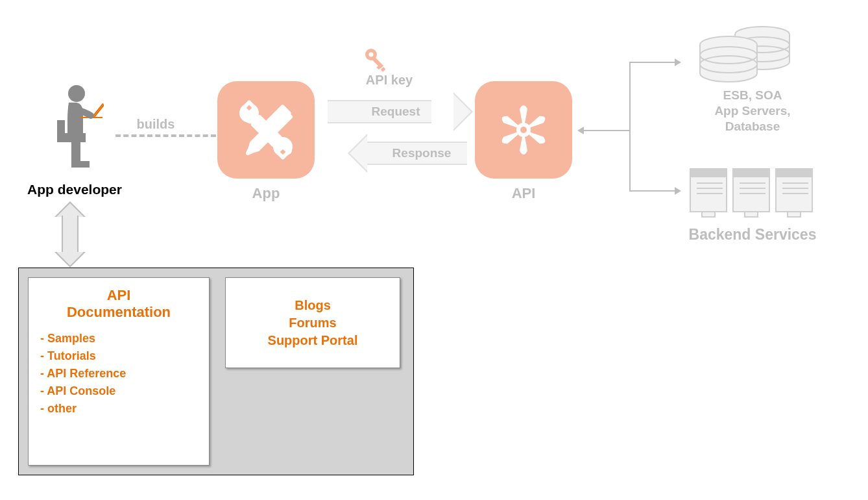 This screenshot has width=868, height=500. What do you see at coordinates (313, 323) in the screenshot?
I see `community-line: Forums` at bounding box center [313, 323].